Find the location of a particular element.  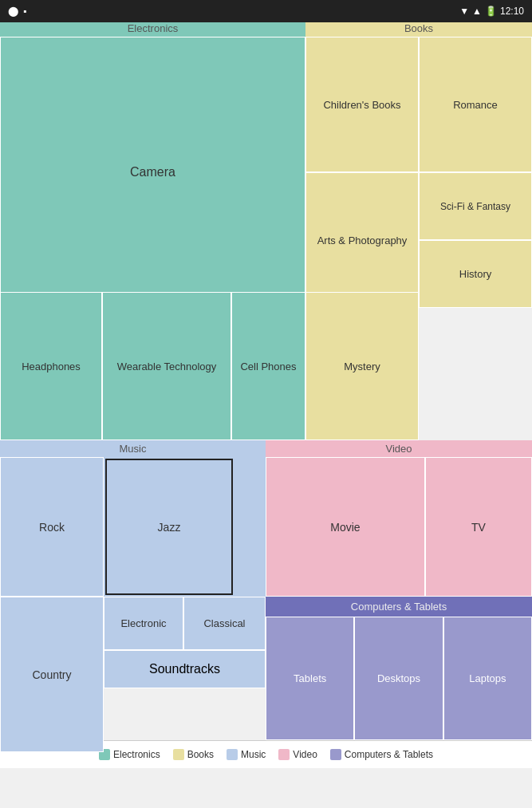

books-bottom: Arts & Photography Sci-Fi & Fantasy Hist… is located at coordinates (419, 240).